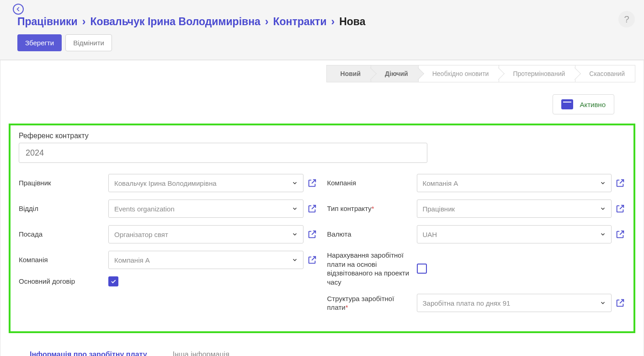 The image size is (644, 356). What do you see at coordinates (206, 234) in the screenshot?
I see `position-select: Організатор свят` at bounding box center [206, 234].